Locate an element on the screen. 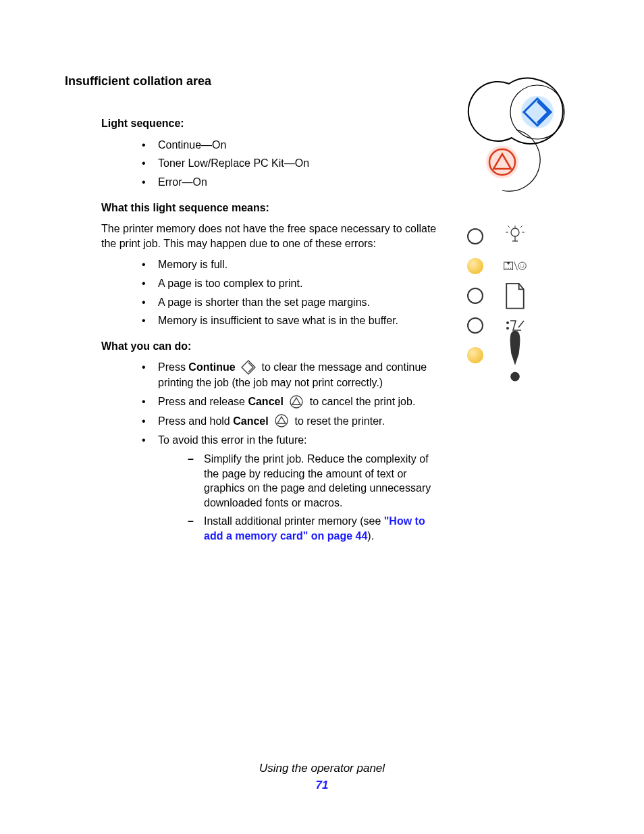 Image resolution: width=644 pixels, height=834 pixels. light-sequence-heading: Light sequence: is located at coordinates (272, 124).